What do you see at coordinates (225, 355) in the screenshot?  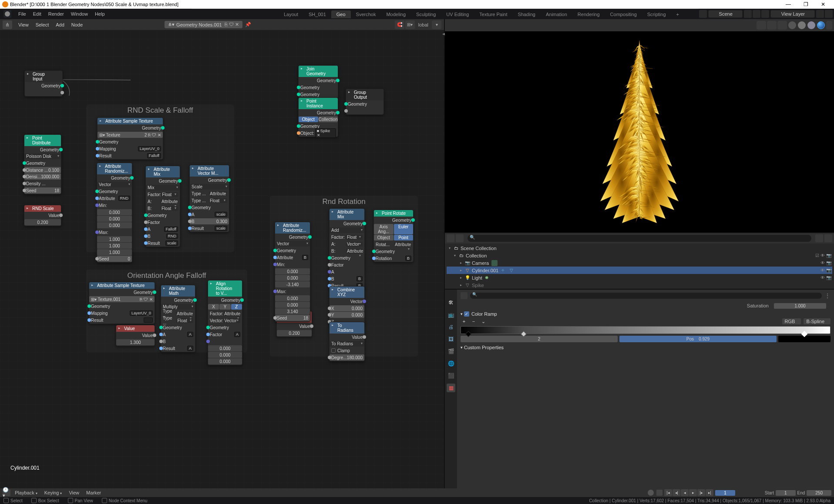 I see `arot-v1: 0.000` at bounding box center [225, 355].